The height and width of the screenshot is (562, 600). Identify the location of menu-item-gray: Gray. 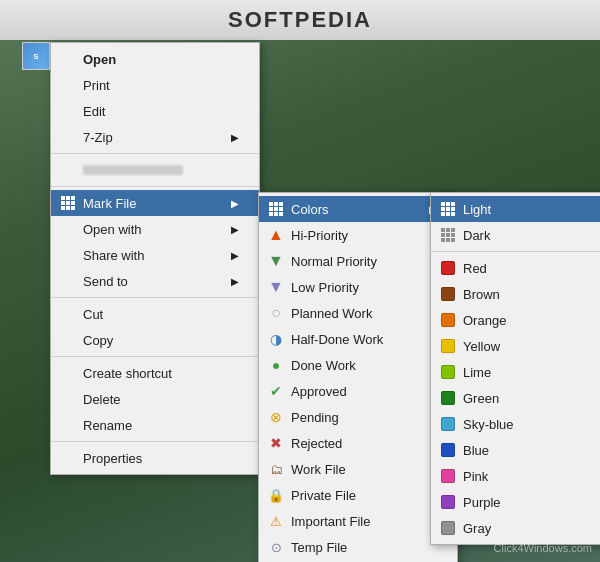
(516, 528).